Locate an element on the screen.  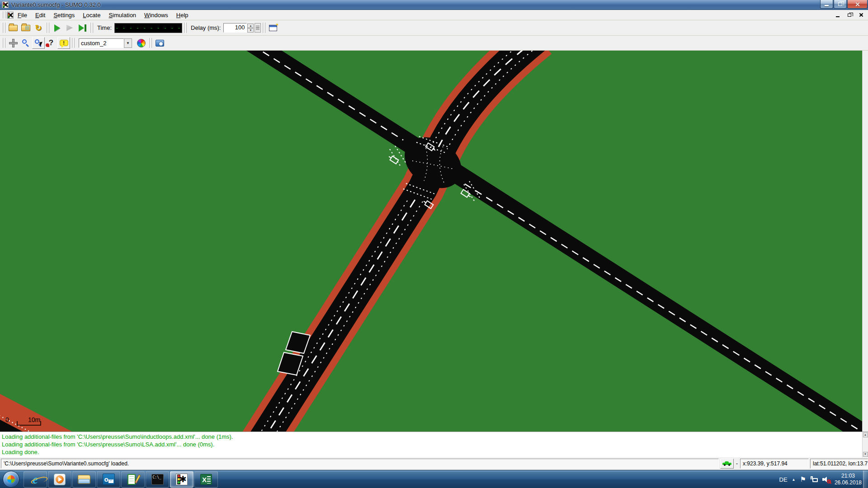
menu-windows: Windows is located at coordinates (156, 15).